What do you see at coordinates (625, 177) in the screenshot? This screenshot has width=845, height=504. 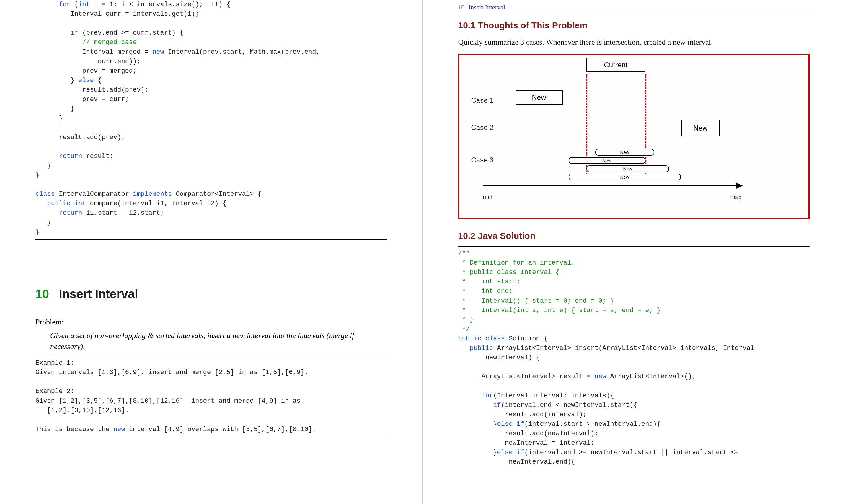 I see `case3-new-box-4: New` at bounding box center [625, 177].